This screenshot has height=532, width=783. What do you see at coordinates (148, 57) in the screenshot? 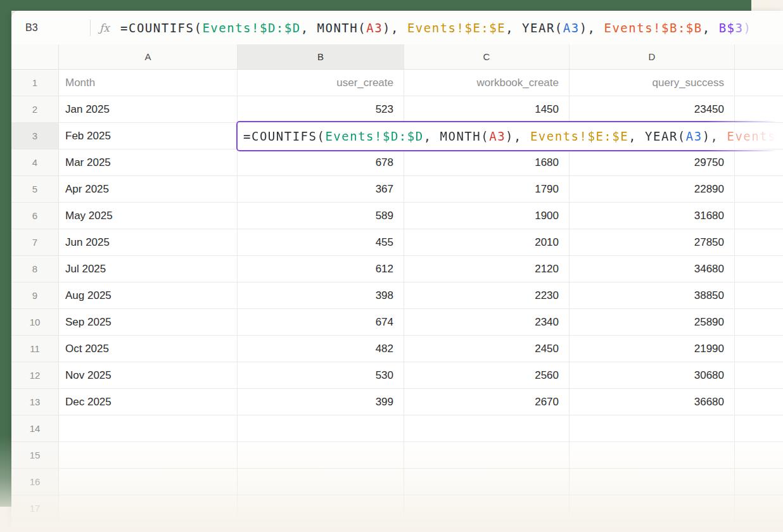
I see `column-header-A: A` at bounding box center [148, 57].